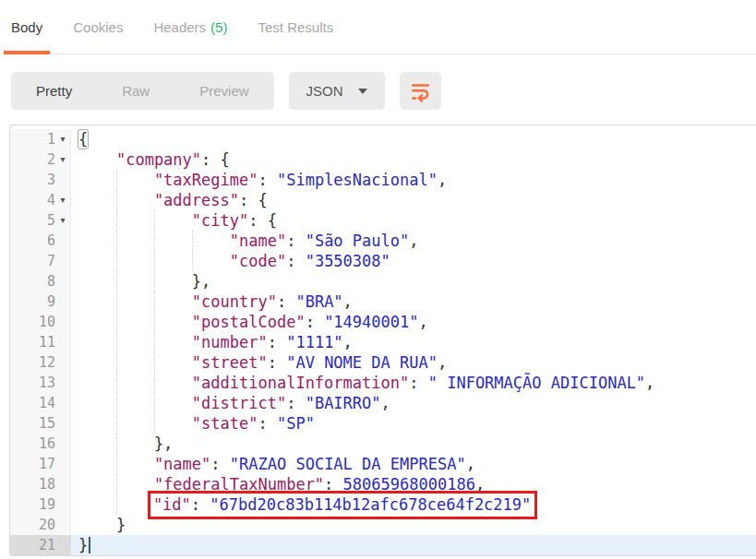 This screenshot has height=559, width=756. I want to click on tab-test-results: Test Results, so click(295, 27).